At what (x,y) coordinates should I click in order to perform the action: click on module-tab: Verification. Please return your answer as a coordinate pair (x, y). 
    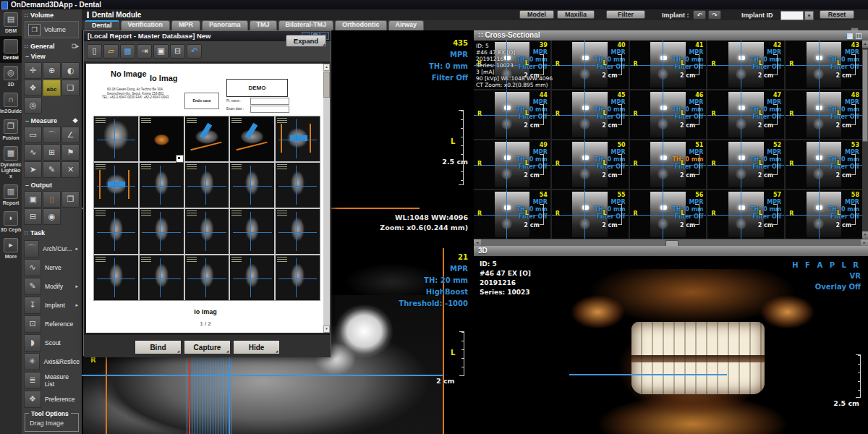
    Looking at the image, I should click on (146, 25).